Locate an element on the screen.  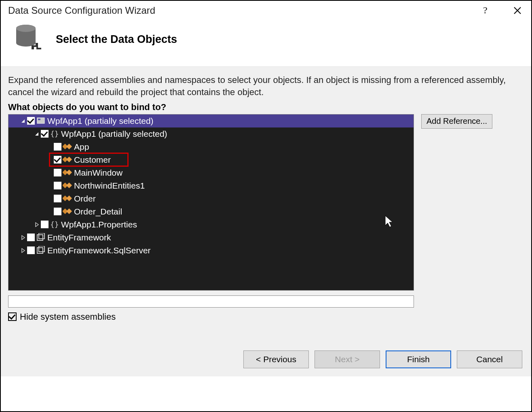
tree-node-label: WpfApp1.Properties is located at coordinates (99, 225).